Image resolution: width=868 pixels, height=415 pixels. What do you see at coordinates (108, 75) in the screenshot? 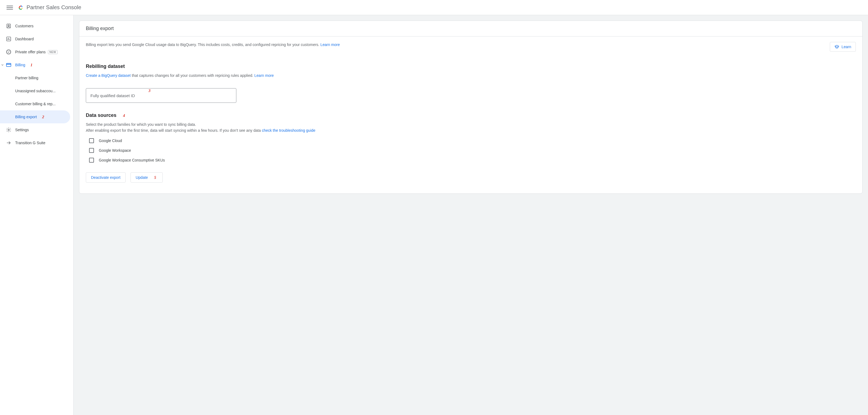
I see `create-dataset-link: Create a BigQuery dataset` at bounding box center [108, 75].